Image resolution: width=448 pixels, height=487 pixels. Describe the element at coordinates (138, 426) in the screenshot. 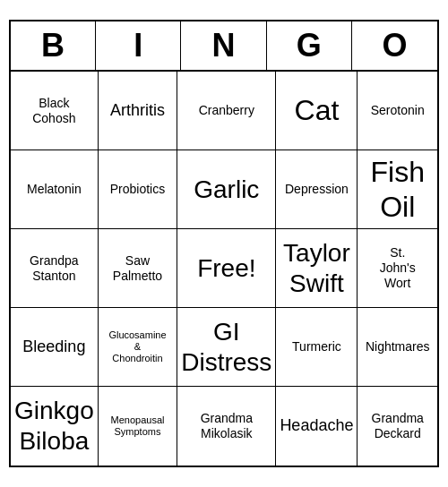

I see `bingo-cell: Menopausal Symptoms` at that location.